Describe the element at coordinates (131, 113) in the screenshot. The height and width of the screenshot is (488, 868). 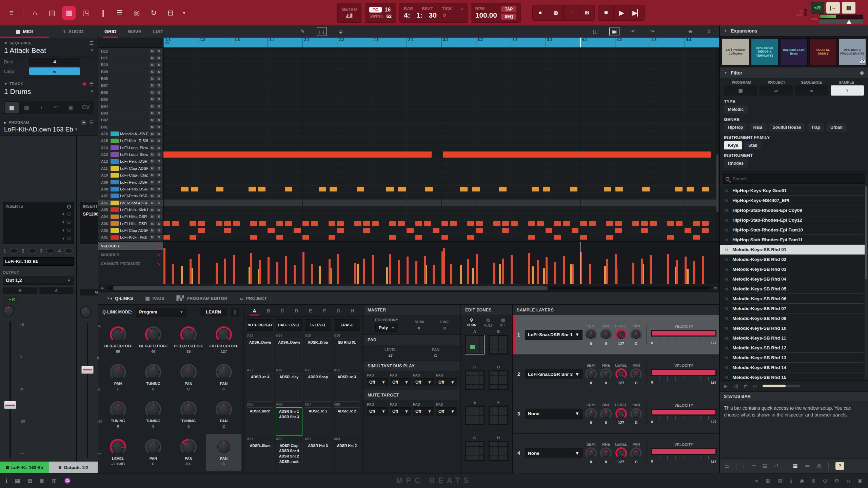
I see `track-row-header: B03MS` at that location.